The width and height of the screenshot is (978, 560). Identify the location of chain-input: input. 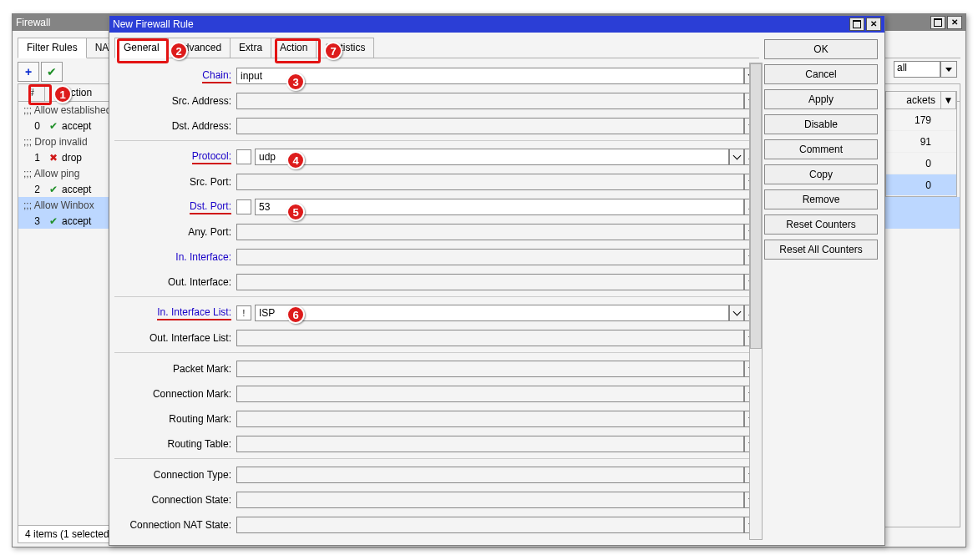
(490, 76).